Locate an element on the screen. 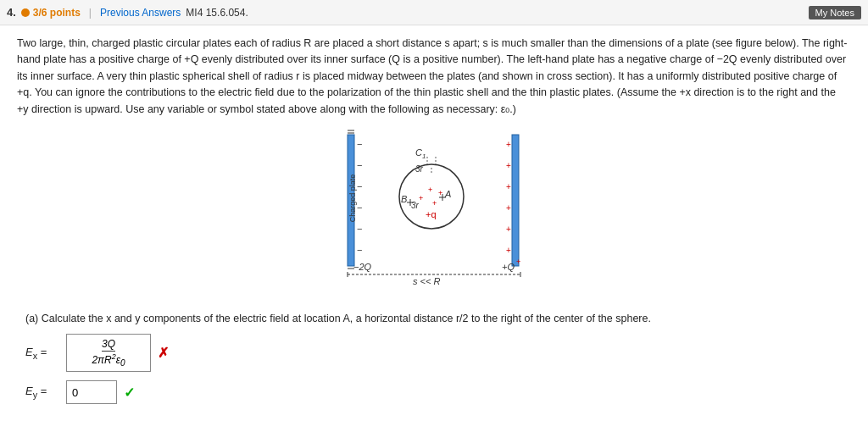  orange-dot-icon is located at coordinates (25, 13).